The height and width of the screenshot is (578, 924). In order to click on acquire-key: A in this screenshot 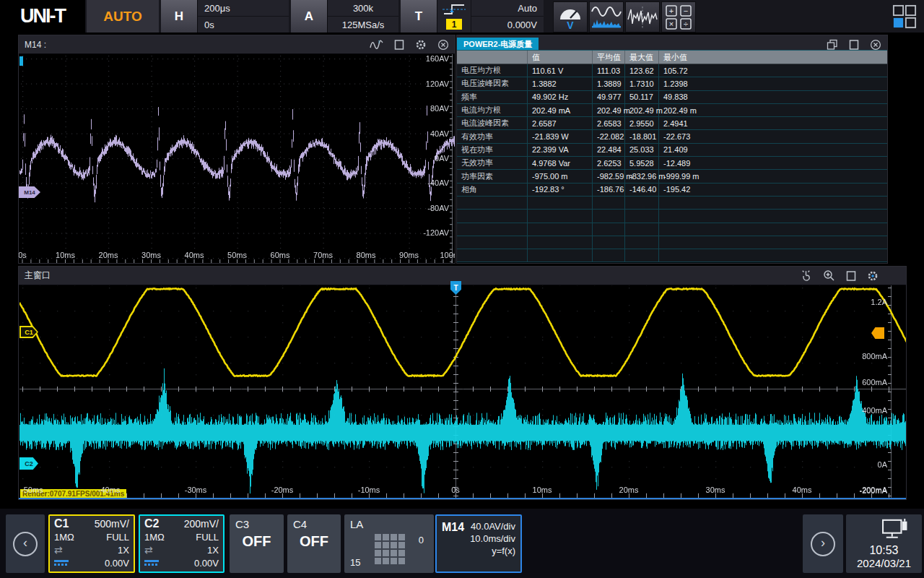, I will do `click(309, 16)`.